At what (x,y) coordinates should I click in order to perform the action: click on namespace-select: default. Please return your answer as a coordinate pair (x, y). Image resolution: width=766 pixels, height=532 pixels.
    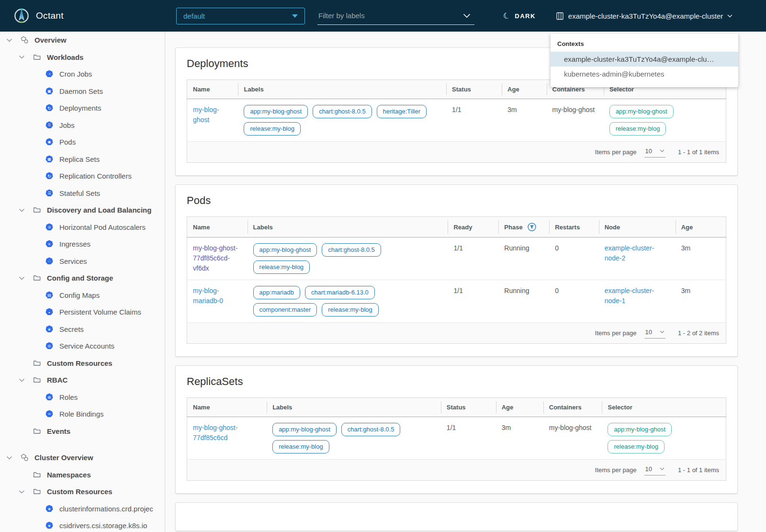
    Looking at the image, I should click on (240, 16).